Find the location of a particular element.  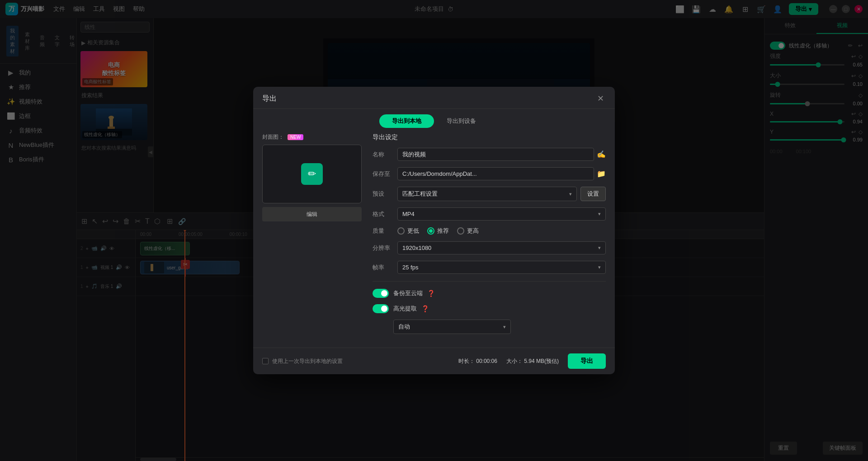

fps-row: 帧率 25 fps ▾ is located at coordinates (489, 268).